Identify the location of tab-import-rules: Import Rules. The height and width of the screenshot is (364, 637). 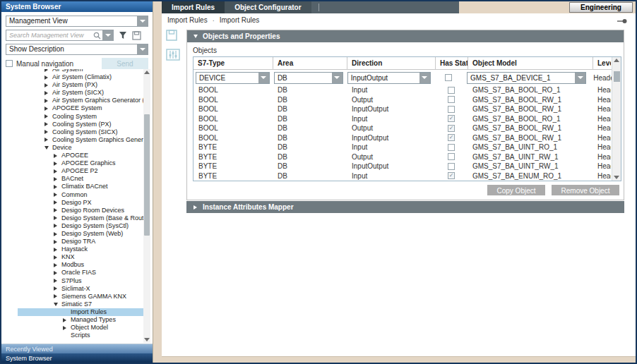
(194, 7).